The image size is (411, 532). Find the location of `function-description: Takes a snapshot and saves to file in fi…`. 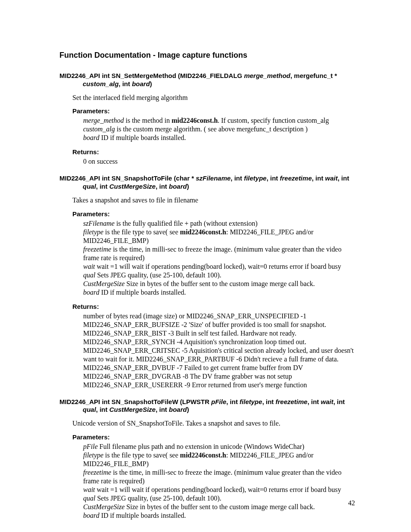

function-description: Takes a snapshot and saves to file in fi… is located at coordinates (214, 201).